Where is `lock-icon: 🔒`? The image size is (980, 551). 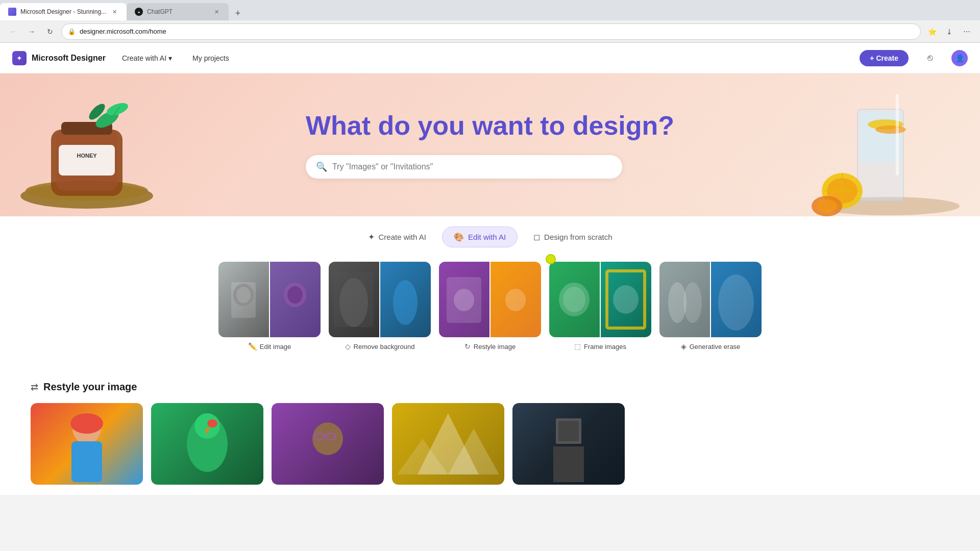
lock-icon: 🔒 is located at coordinates (71, 32).